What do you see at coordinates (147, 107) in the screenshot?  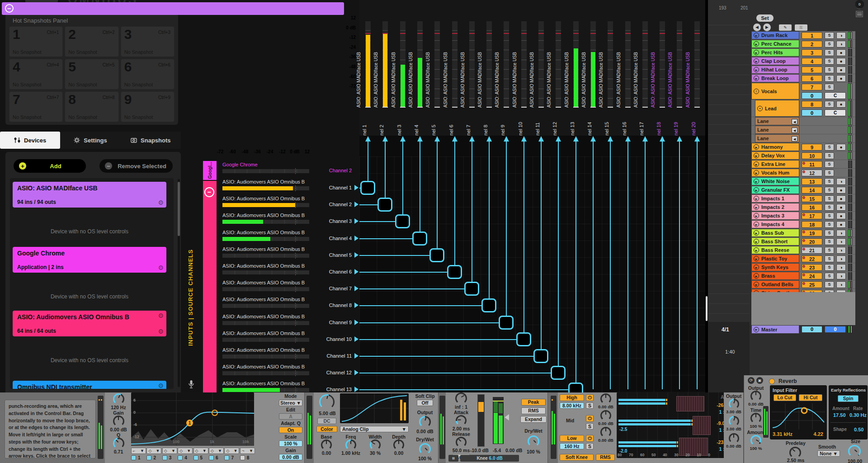 I see `snapshot-slot: 9 Ctrl+9 No Snapshot` at bounding box center [147, 107].